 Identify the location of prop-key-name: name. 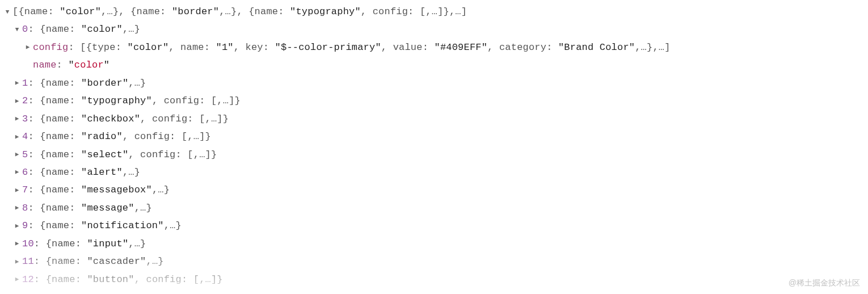
(45, 65).